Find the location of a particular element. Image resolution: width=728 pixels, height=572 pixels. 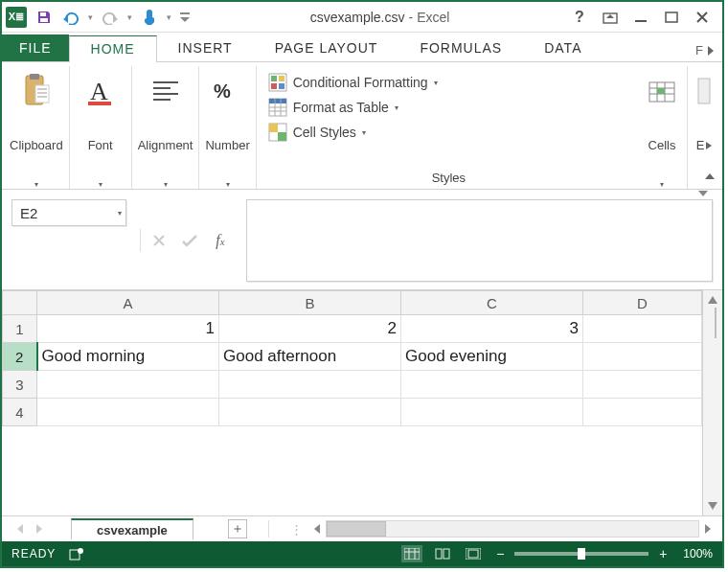

tab-data: DATA is located at coordinates (563, 48).